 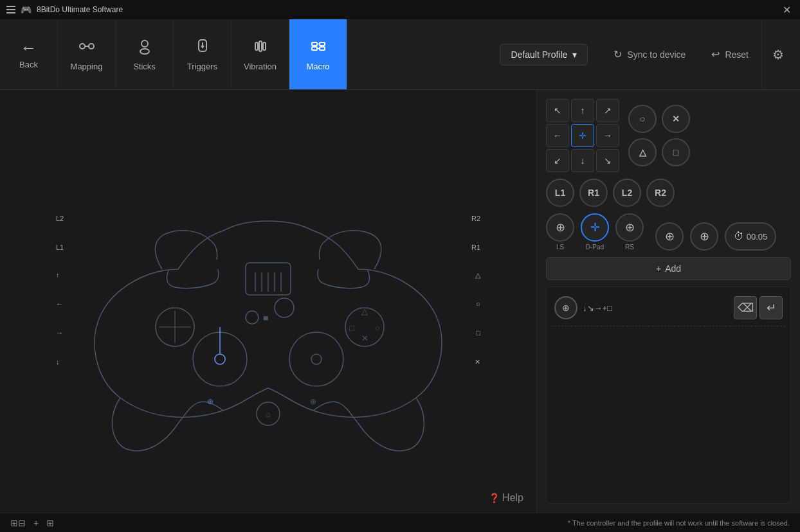 I want to click on face-buttons-grid: ○ ✕ △ □, so click(x=659, y=136).